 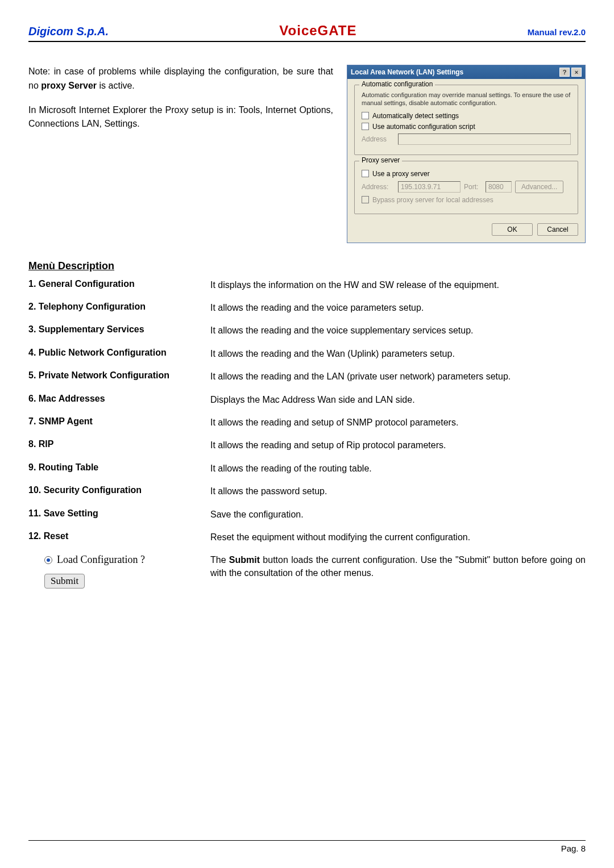 What do you see at coordinates (307, 491) in the screenshot?
I see `menu-row: 10. Security Configuration It allows the…` at bounding box center [307, 491].